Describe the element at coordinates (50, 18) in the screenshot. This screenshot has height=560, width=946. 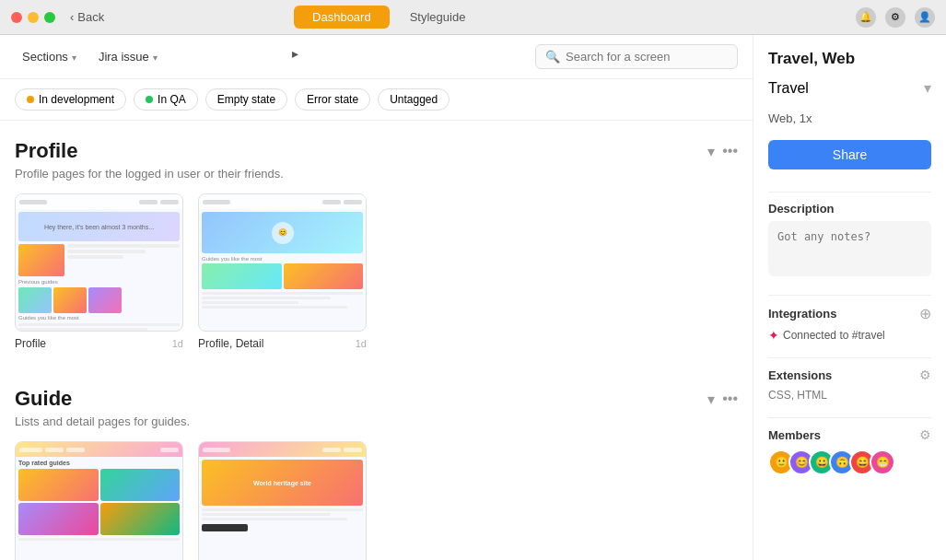
I see `maximize-button` at that location.